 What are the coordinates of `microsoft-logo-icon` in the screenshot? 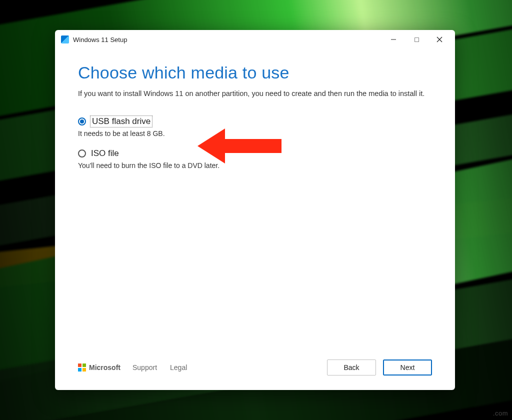 It's located at (82, 368).